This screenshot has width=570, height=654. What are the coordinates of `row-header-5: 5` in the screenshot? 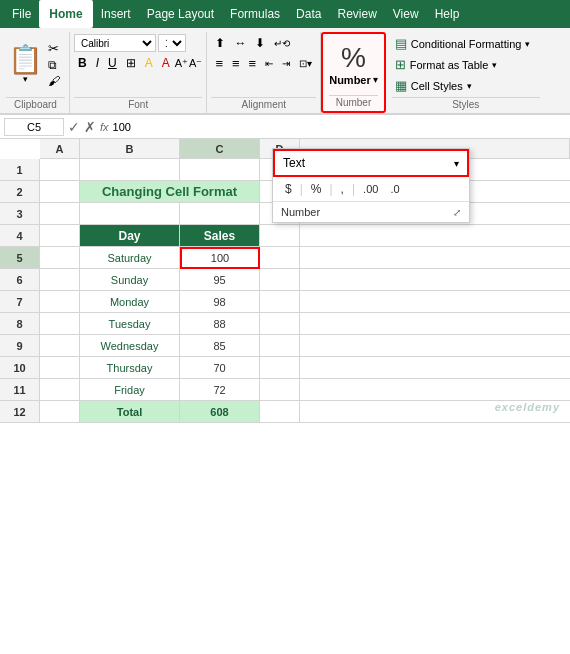 It's located at (20, 258).